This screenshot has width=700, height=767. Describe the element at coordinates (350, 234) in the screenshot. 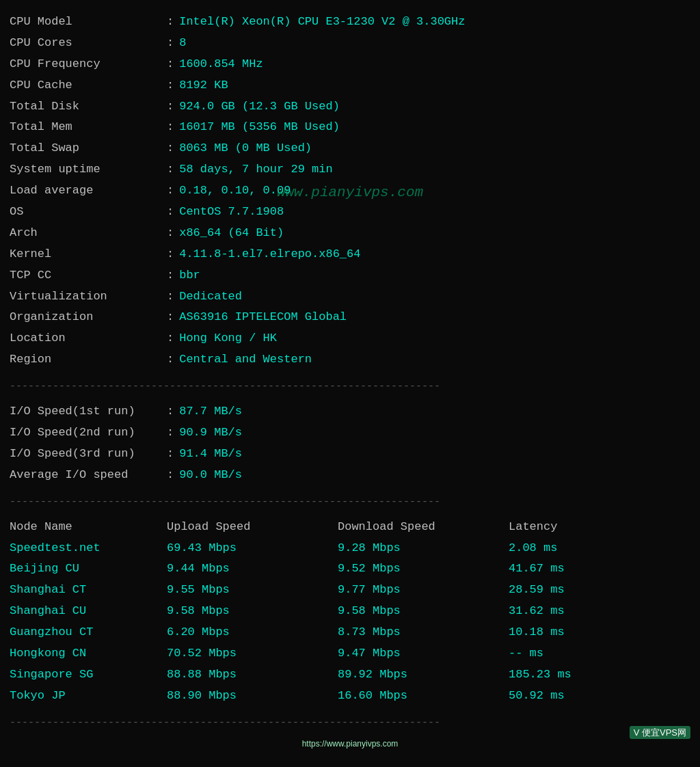

I see `system-row: Arch : x86_64 (64 Bit)` at that location.